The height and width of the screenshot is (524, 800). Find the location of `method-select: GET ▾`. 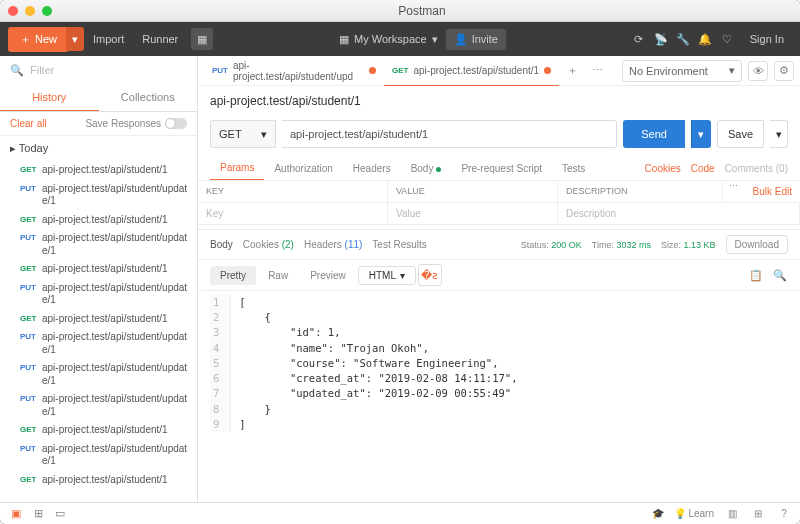

method-select: GET ▾ is located at coordinates (243, 134).